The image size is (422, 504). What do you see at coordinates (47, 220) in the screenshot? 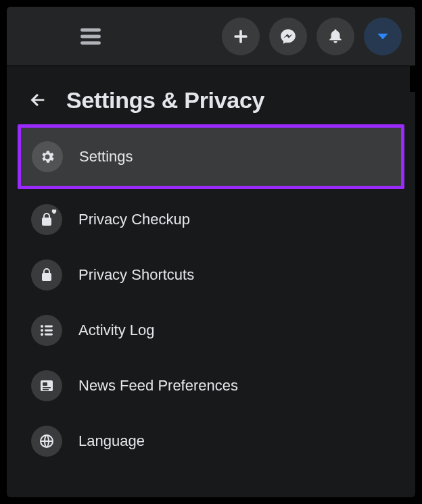
I see `lock-heart-icon` at bounding box center [47, 220].